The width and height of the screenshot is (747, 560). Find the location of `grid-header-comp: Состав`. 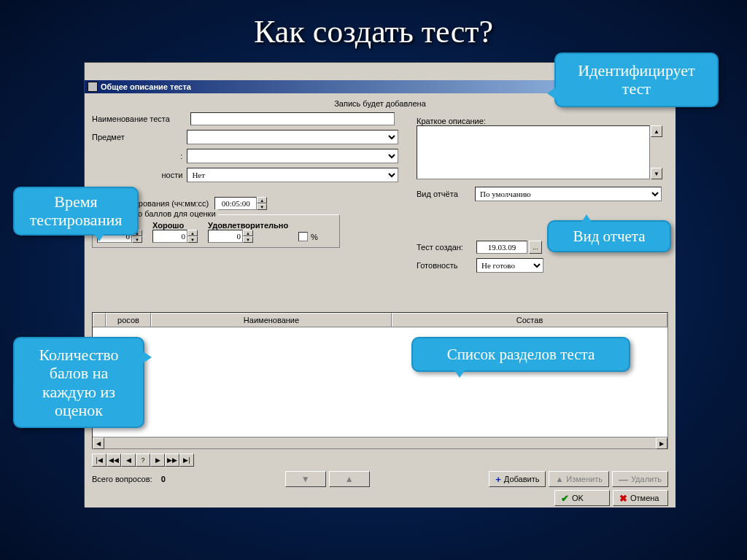

grid-header-comp: Состав is located at coordinates (530, 319).